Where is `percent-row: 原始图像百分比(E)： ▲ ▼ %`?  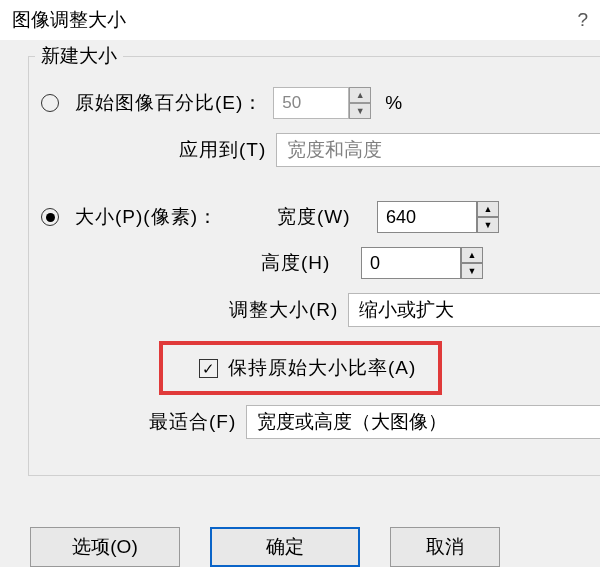 percent-row: 原始图像百分比(E)： ▲ ▼ % is located at coordinates (320, 103).